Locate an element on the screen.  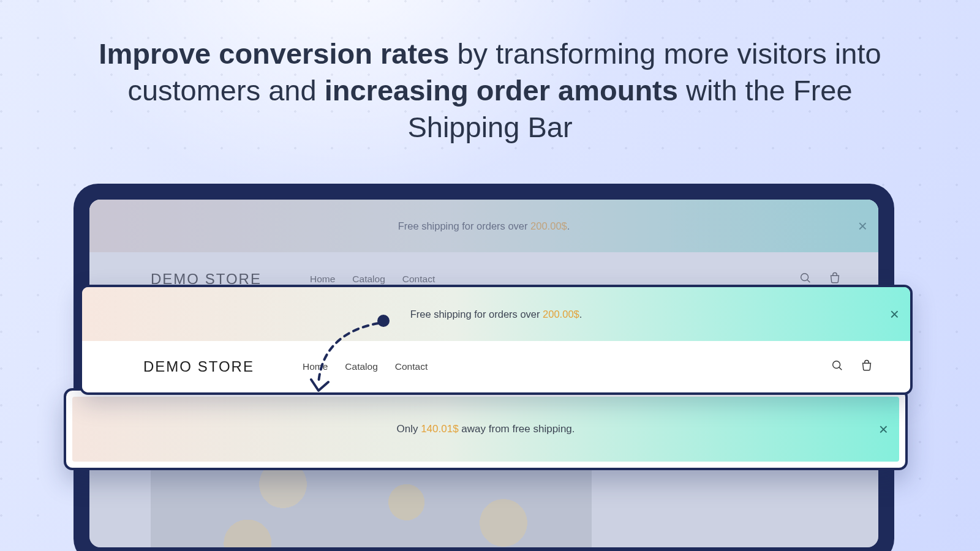
shipping-bar-final-text: Only 140.01$ away from free shipping. is located at coordinates (485, 429).